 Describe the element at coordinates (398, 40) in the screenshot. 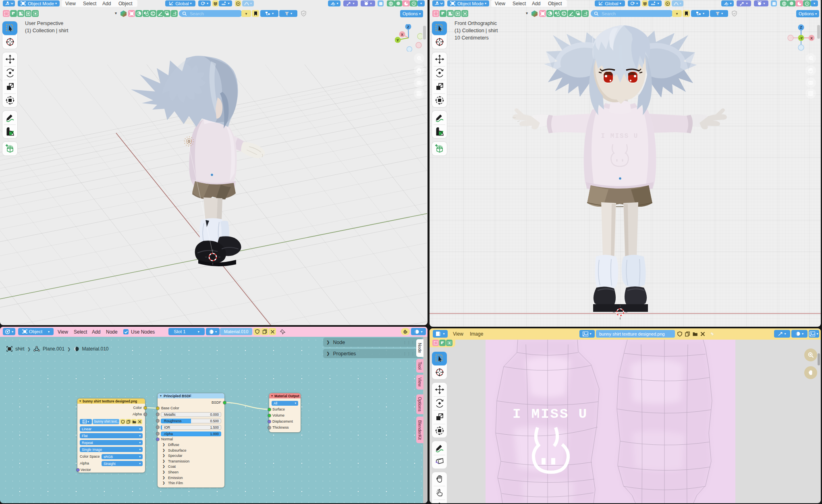

I see `svg-text: Y` at that location.